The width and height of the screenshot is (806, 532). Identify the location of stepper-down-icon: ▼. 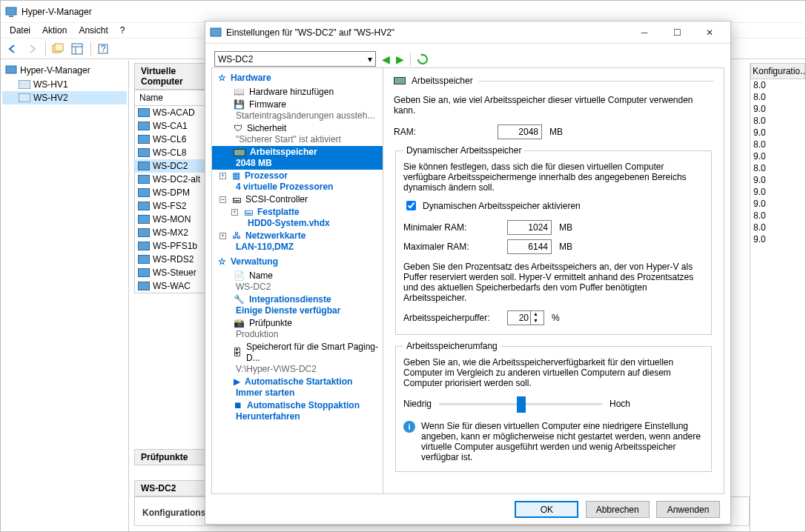
(535, 322).